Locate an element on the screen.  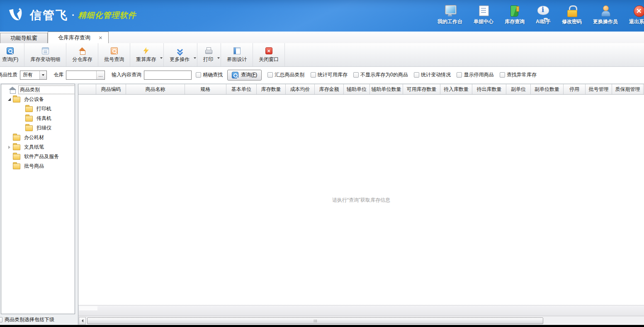
filter-option-checkbox: 显示停用商品 is located at coordinates (475, 75).